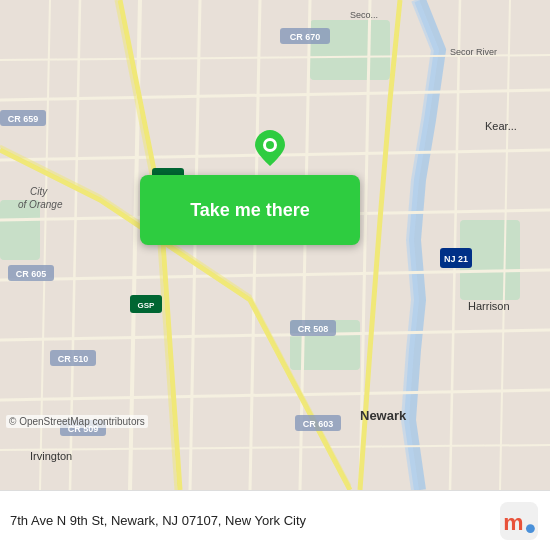  Describe the element at coordinates (364, 15) in the screenshot. I see `svg-text: Seco...` at that location.